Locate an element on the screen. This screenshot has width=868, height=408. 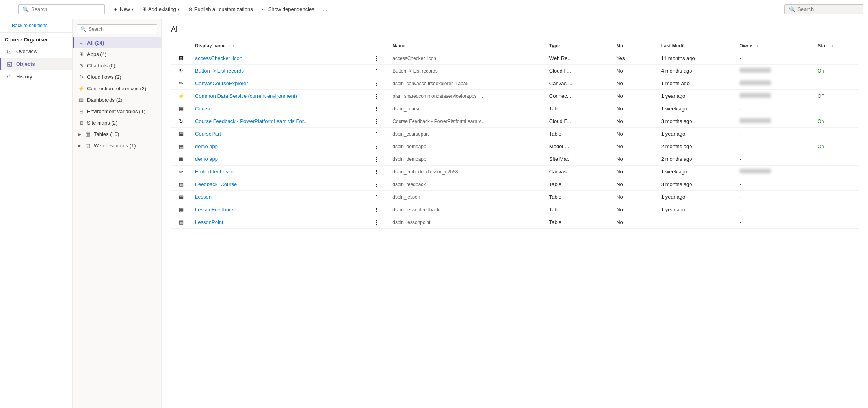
sidebar-item-objects: ◱ Objects is located at coordinates (36, 64).